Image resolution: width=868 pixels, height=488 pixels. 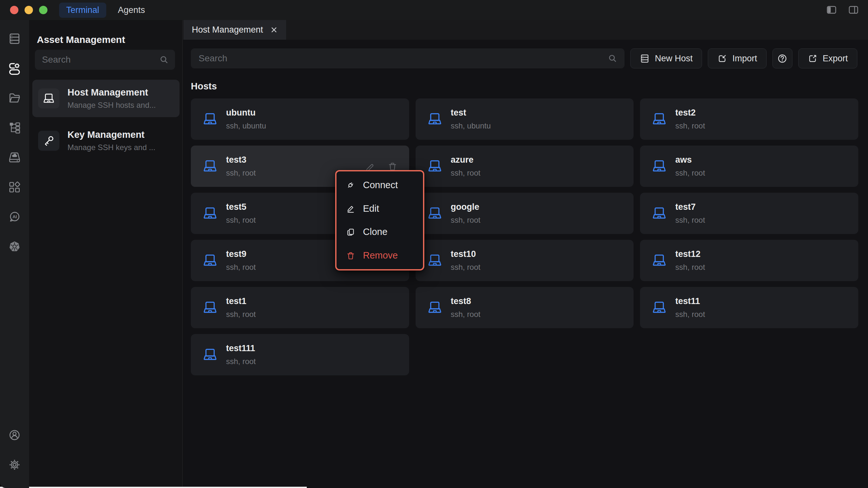 I want to click on copy-icon, so click(x=350, y=232).